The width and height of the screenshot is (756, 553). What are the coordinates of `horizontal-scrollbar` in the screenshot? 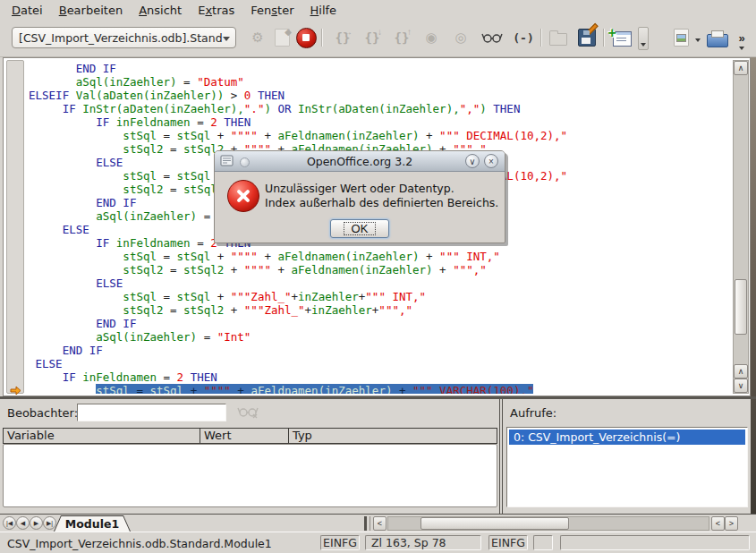 It's located at (548, 523).